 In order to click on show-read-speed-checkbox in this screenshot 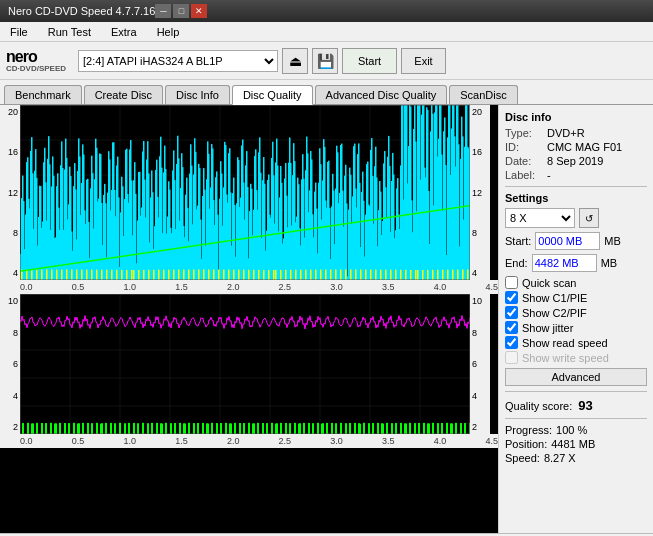, I will do `click(512, 342)`.